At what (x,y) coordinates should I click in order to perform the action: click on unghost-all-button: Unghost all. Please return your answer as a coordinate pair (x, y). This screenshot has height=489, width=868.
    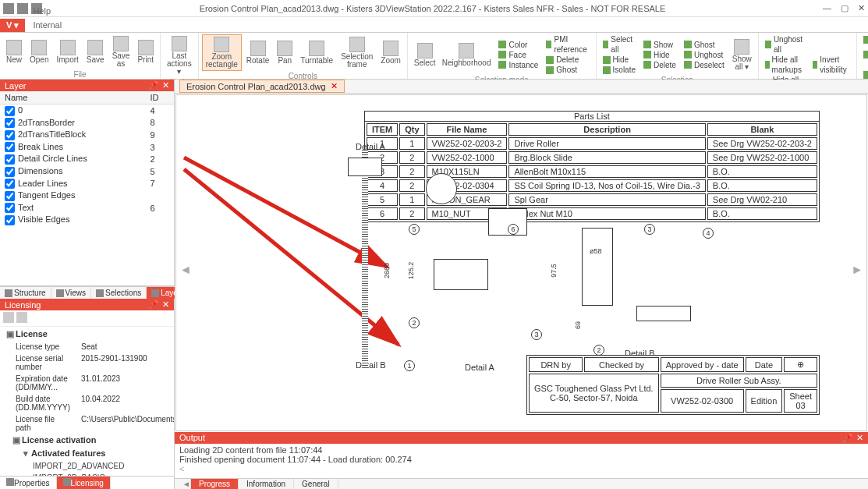
    Looking at the image, I should click on (785, 44).